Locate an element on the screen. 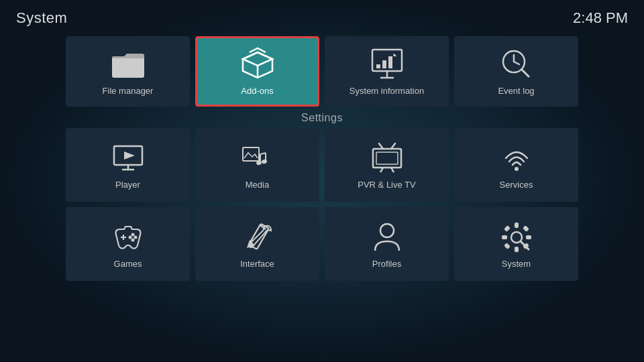 This screenshot has height=362, width=644. tile-add-ons: Add-ons is located at coordinates (258, 71).